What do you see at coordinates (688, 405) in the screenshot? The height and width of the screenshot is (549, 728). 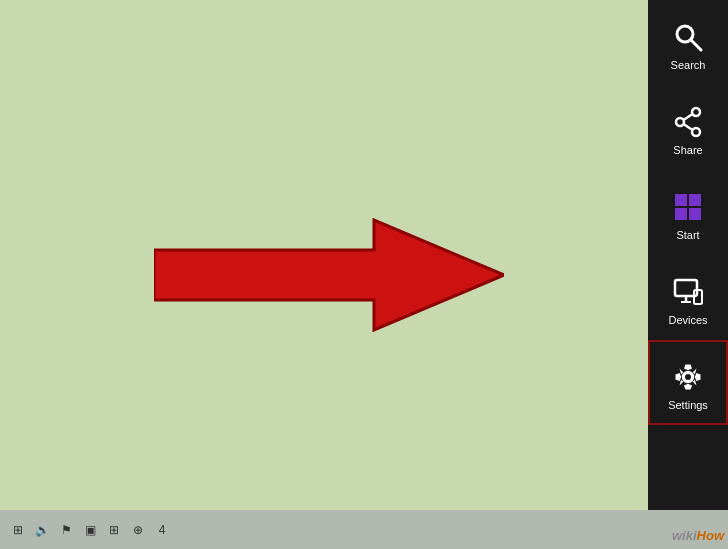 I see `settings-label: Settings` at bounding box center [688, 405].